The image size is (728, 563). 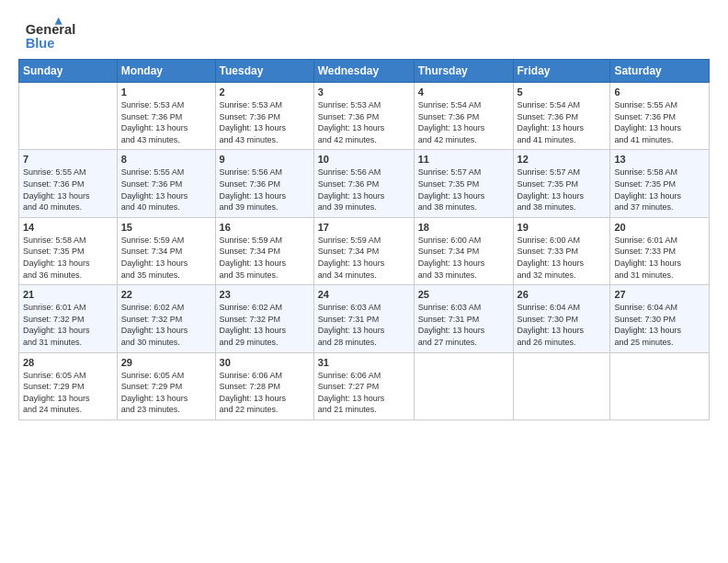 What do you see at coordinates (166, 159) in the screenshot?
I see `day-number: 8` at bounding box center [166, 159].